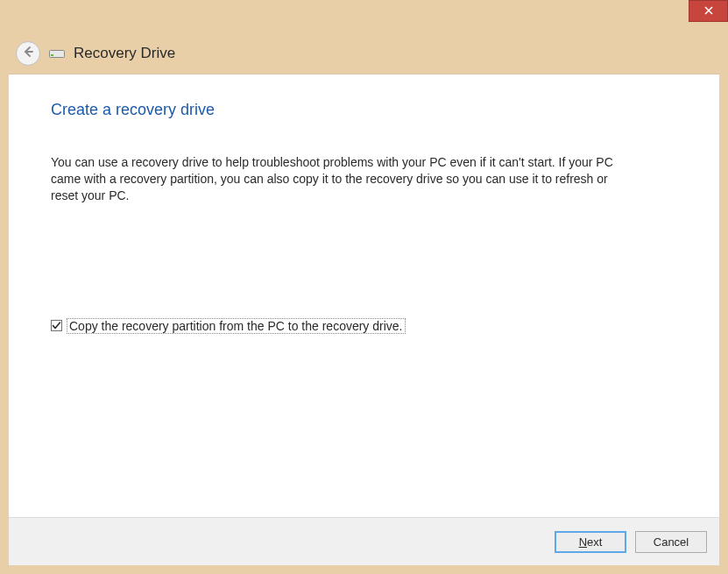  What do you see at coordinates (124, 53) in the screenshot?
I see `window-title: Recovery Drive` at bounding box center [124, 53].